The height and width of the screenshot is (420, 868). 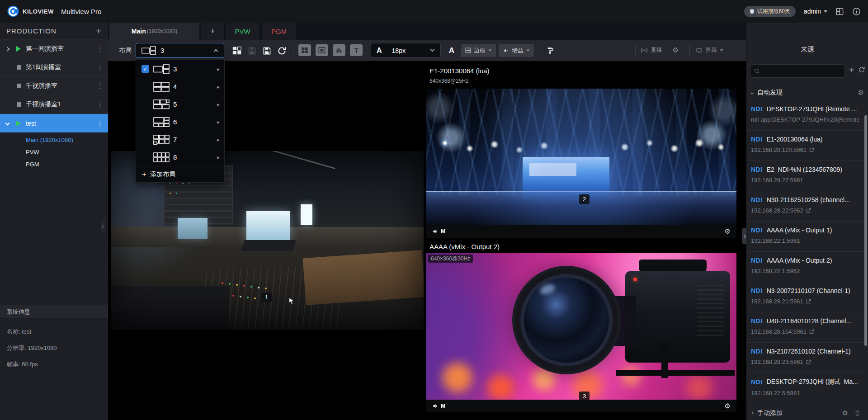 What do you see at coordinates (212, 31) in the screenshot?
I see `tab-add: +` at bounding box center [212, 31].